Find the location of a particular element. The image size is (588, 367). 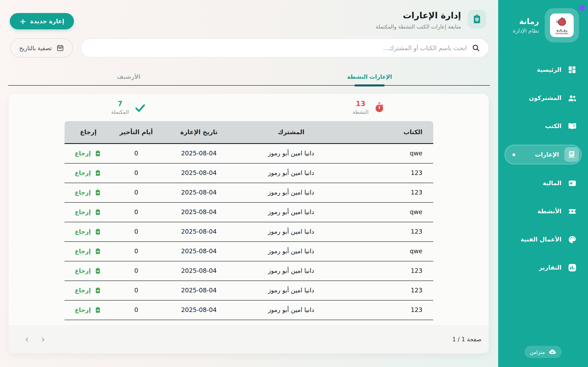

dev-overlay-dot is located at coordinates (582, 8).